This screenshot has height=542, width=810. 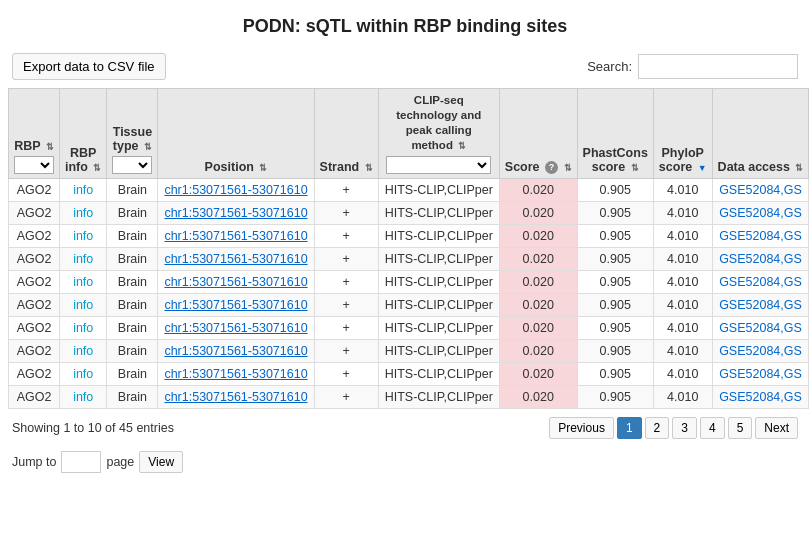 I want to click on page-2-button: 2, so click(x=658, y=428).